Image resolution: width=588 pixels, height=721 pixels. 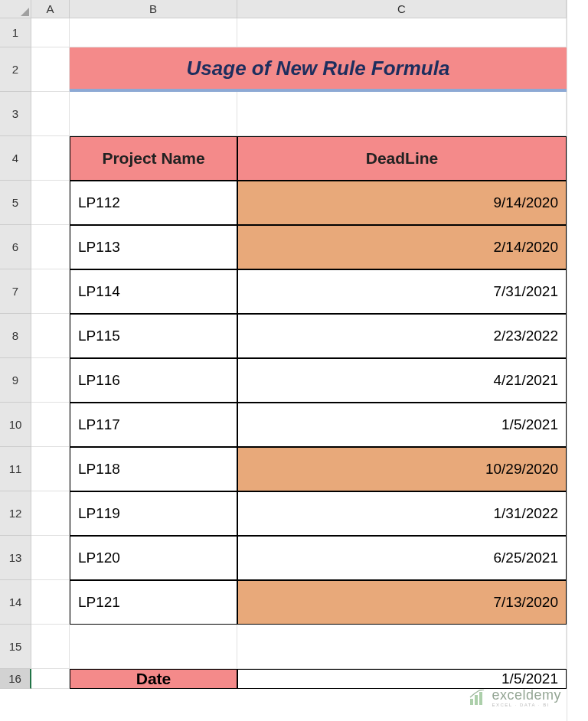 What do you see at coordinates (51, 558) in the screenshot?
I see `cell-a13` at bounding box center [51, 558].